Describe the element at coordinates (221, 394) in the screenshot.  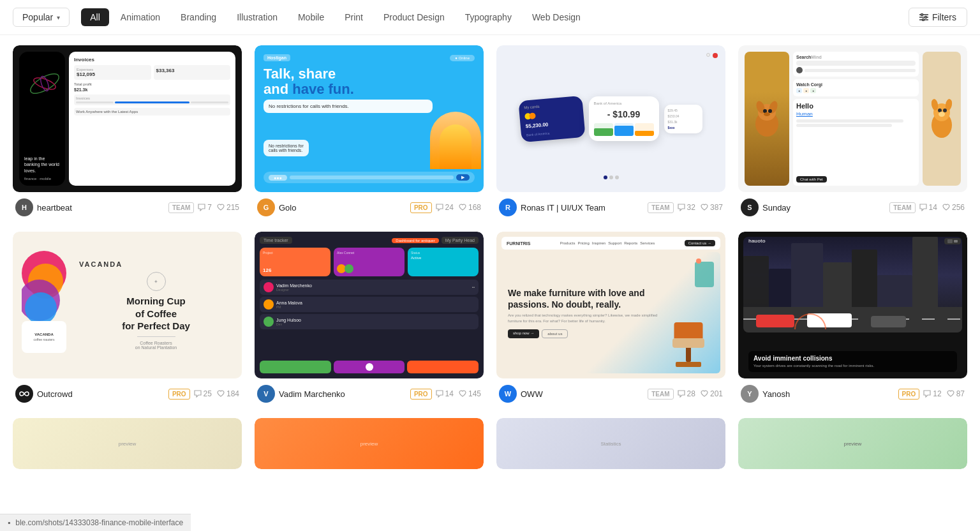
I see `heart-icon-outcrowd` at that location.